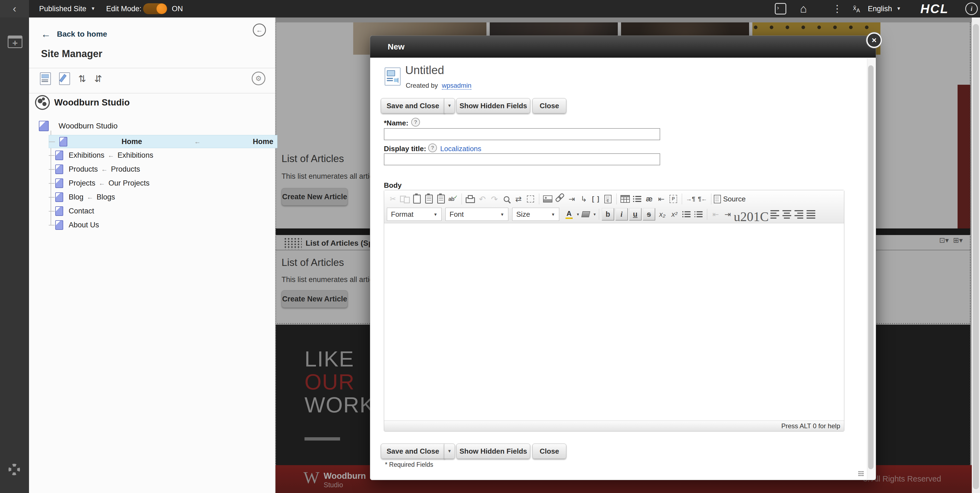 This screenshot has width=980, height=493. Describe the element at coordinates (536, 214) in the screenshot. I see `size-select: Size▼` at that location.